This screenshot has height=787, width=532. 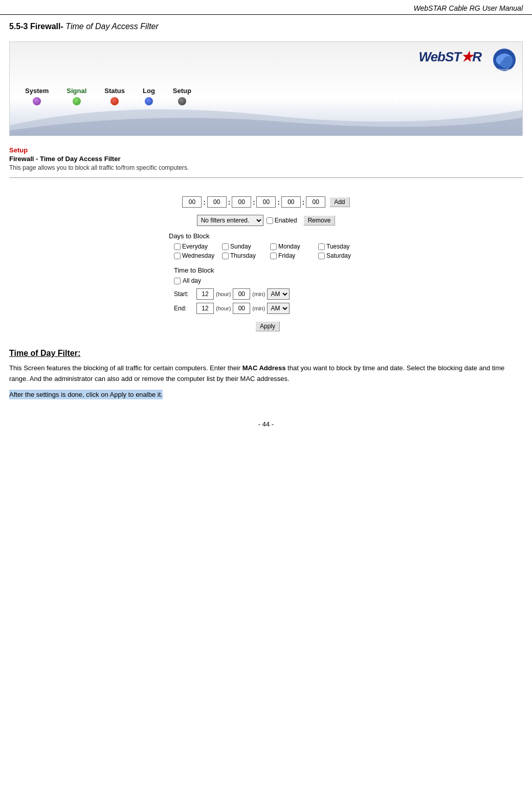 I want to click on page-number: - 44 -, so click(x=266, y=424).